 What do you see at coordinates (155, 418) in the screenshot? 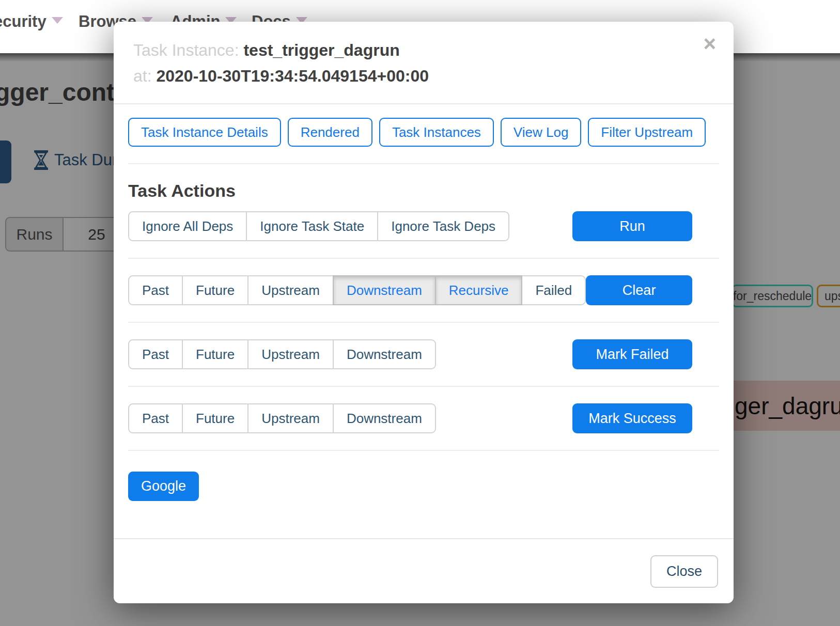
I see `success-past-toggle: Past` at bounding box center [155, 418].